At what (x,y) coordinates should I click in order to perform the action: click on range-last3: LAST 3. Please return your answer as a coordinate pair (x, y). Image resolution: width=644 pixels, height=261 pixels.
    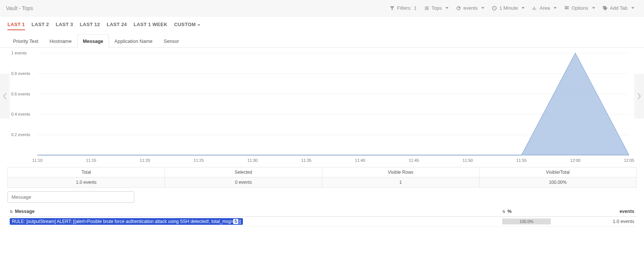
    Looking at the image, I should click on (64, 26).